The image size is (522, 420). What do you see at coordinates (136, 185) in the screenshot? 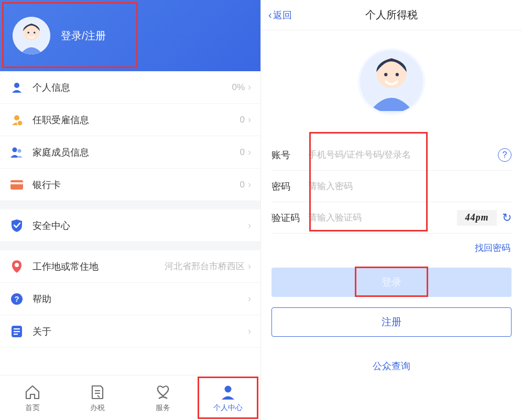
I see `menu-label: 银行卡` at bounding box center [136, 185].